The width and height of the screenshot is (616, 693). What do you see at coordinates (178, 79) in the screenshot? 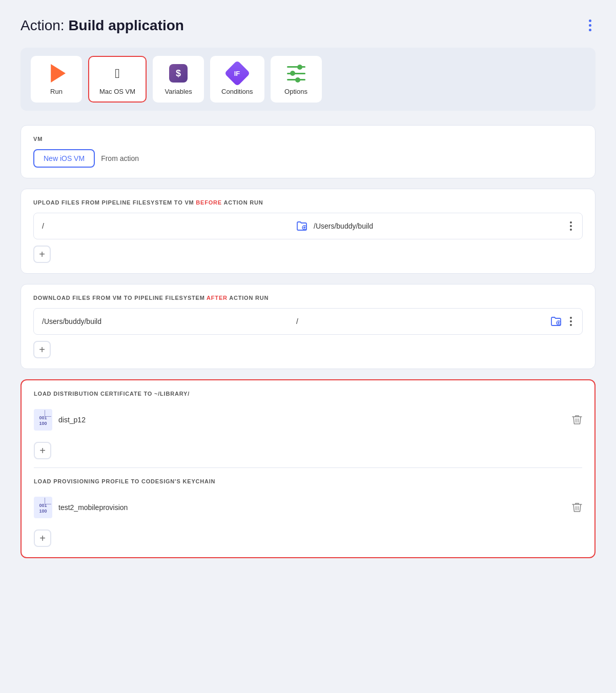
I see `tab-variables: $ Variables` at bounding box center [178, 79].